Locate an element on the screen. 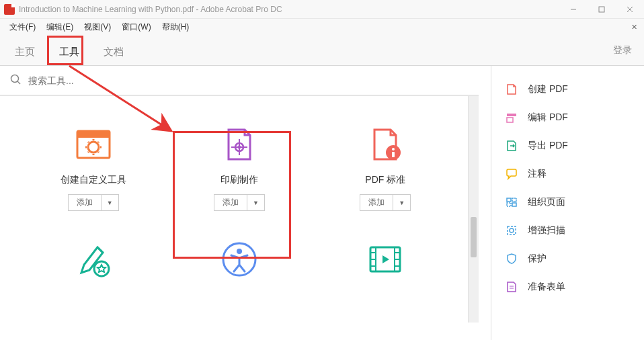  sidebar-item-label: 导出 PDF is located at coordinates (548, 146).